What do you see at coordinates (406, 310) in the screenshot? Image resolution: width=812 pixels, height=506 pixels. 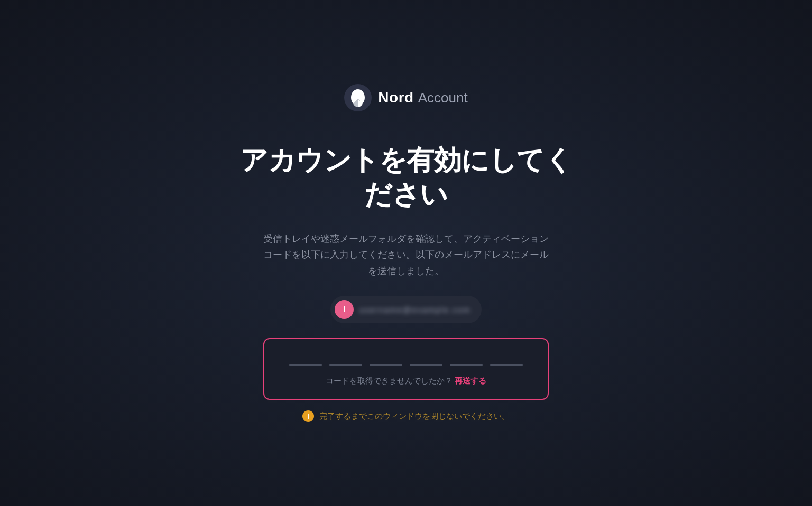 I see `email-badge: l username@example.com` at bounding box center [406, 310].